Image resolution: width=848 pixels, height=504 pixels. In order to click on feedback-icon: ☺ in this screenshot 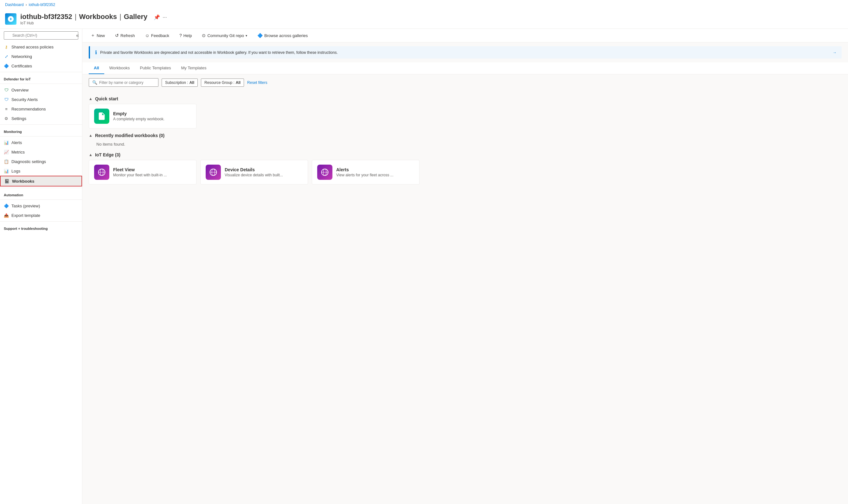, I will do `click(148, 35)`.